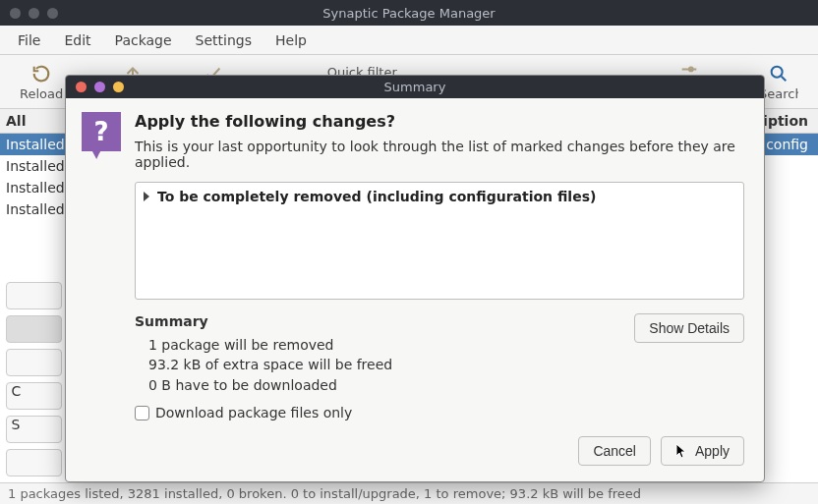 The width and height of the screenshot is (818, 504). Describe the element at coordinates (614, 451) in the screenshot. I see `cancel-button: Cancel` at that location.